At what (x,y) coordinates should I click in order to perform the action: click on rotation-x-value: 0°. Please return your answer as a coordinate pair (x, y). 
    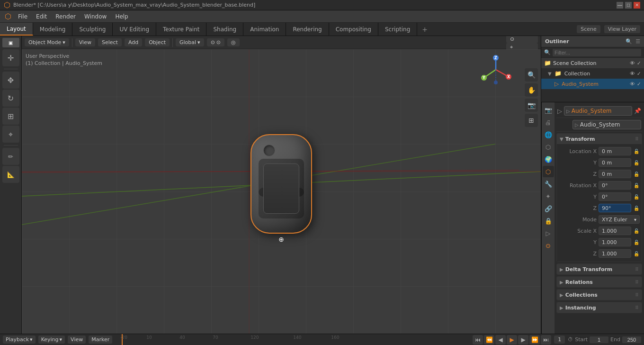
    Looking at the image, I should click on (615, 185).